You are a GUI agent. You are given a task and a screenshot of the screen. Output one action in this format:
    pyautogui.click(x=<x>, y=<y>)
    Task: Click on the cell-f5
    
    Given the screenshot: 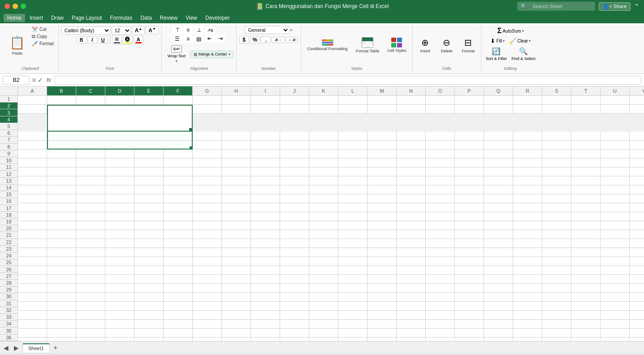 What is the action you would take?
    pyautogui.click(x=178, y=154)
    